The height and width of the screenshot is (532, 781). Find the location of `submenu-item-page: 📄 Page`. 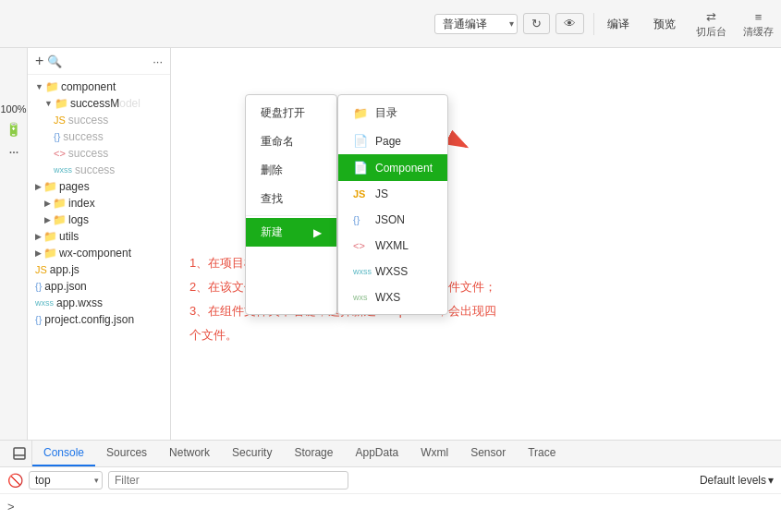

submenu-item-page: 📄 Page is located at coordinates (393, 140).